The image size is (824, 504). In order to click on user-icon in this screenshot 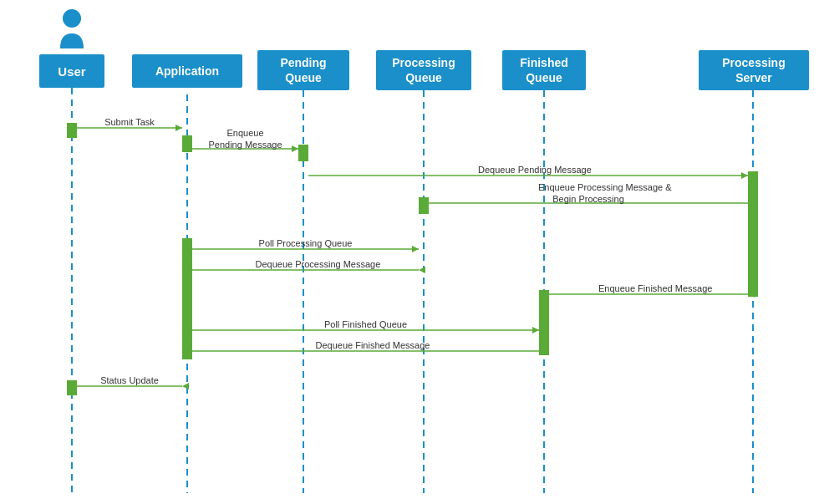, I will do `click(72, 31)`.